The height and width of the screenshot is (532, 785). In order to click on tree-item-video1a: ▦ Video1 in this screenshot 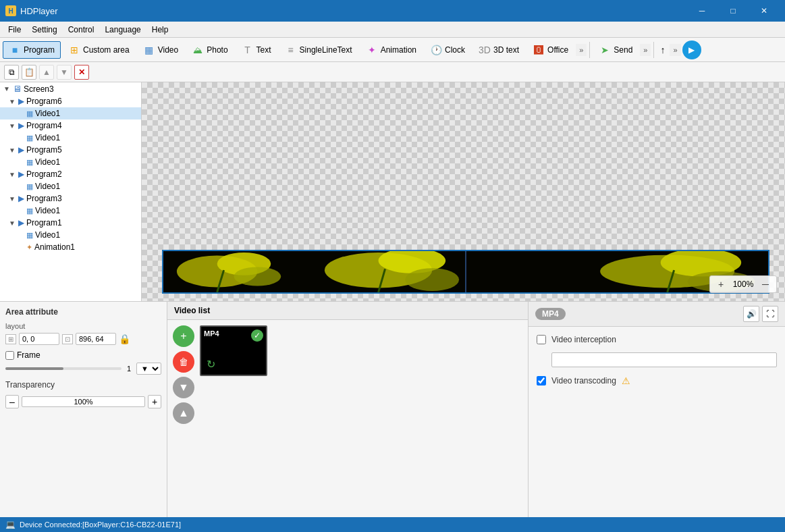, I will do `click(70, 113)`.